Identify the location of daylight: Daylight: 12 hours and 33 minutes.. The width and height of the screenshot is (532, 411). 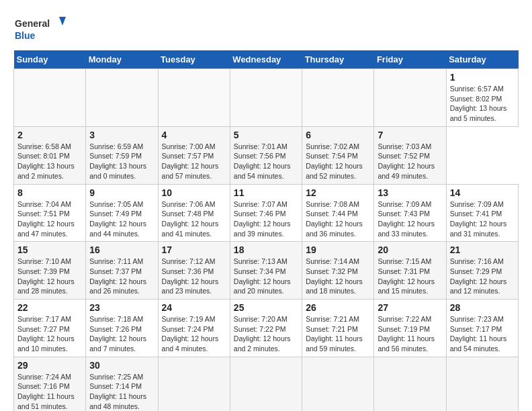
(410, 228).